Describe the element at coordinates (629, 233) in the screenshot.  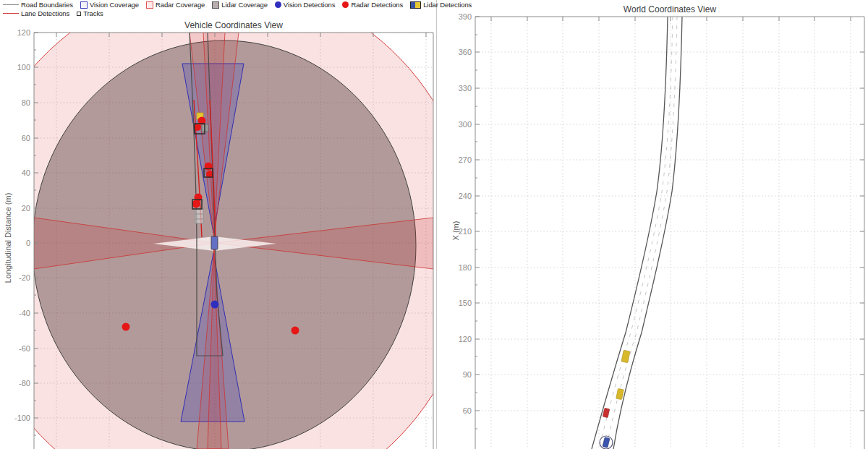
I see `road-boundary-left` at that location.